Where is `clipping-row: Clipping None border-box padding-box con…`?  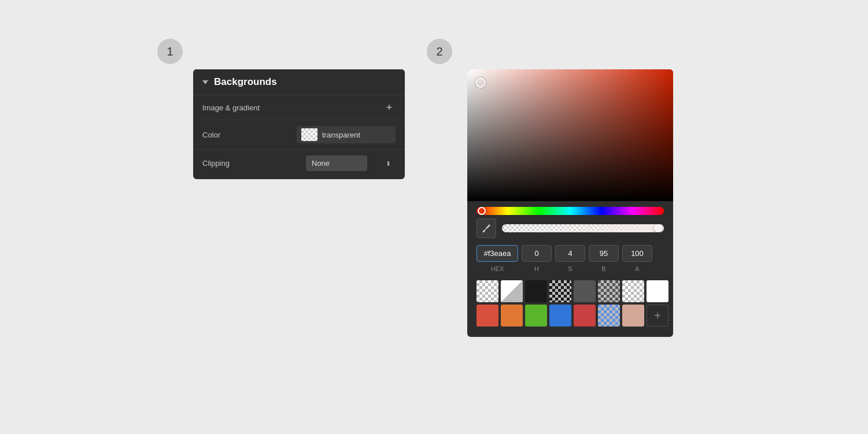 clipping-row: Clipping None border-box padding-box con… is located at coordinates (299, 164).